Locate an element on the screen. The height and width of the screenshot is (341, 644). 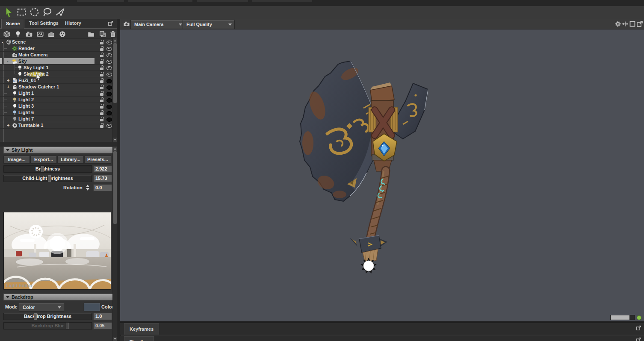
environment-preview: Light Editor is located at coordinates (57, 251).